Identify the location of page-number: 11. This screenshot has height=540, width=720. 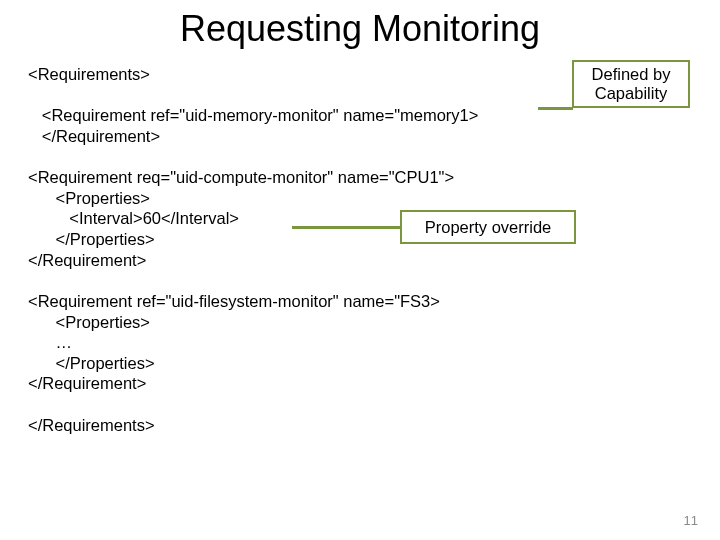
(691, 520).